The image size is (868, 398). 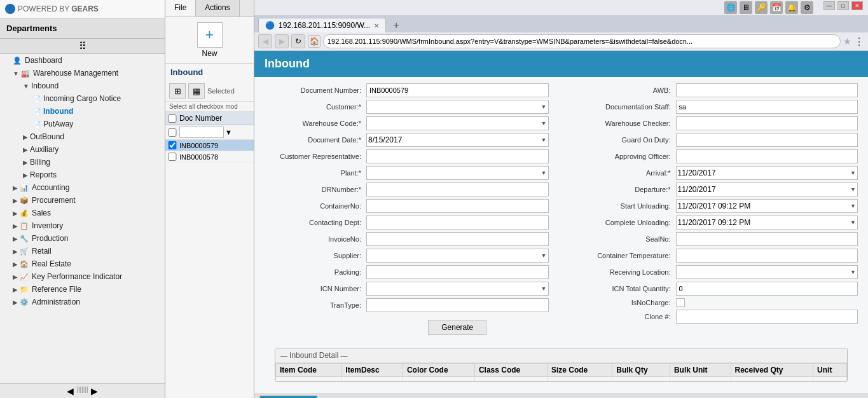 I want to click on tab-close-btn: ✕, so click(x=376, y=25).